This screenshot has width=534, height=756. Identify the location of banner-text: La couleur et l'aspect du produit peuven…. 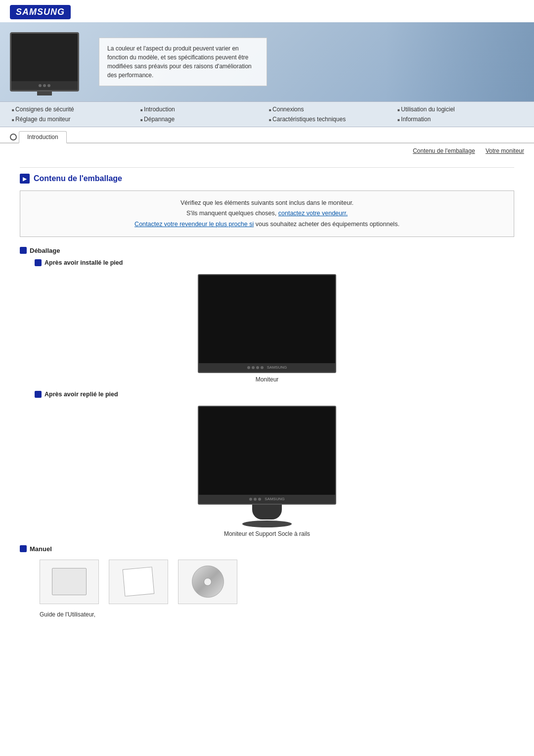
(179, 62).